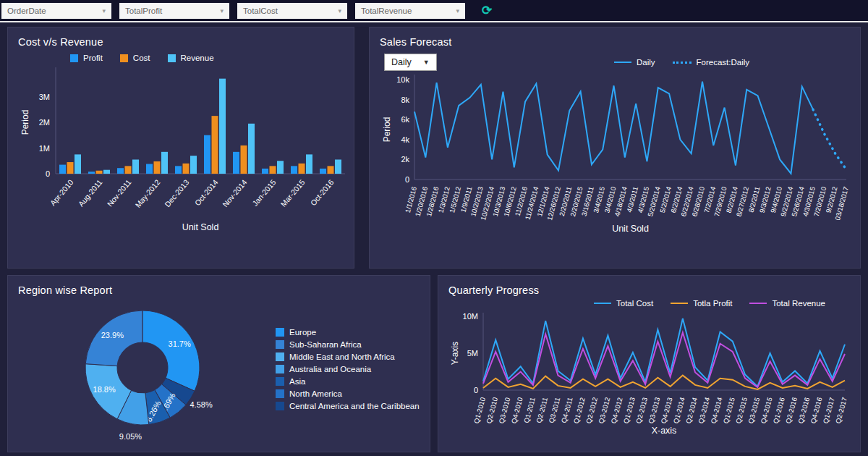 The height and width of the screenshot is (456, 868). Describe the element at coordinates (143, 11) in the screenshot. I see `filter-label: TotalProfit` at that location.